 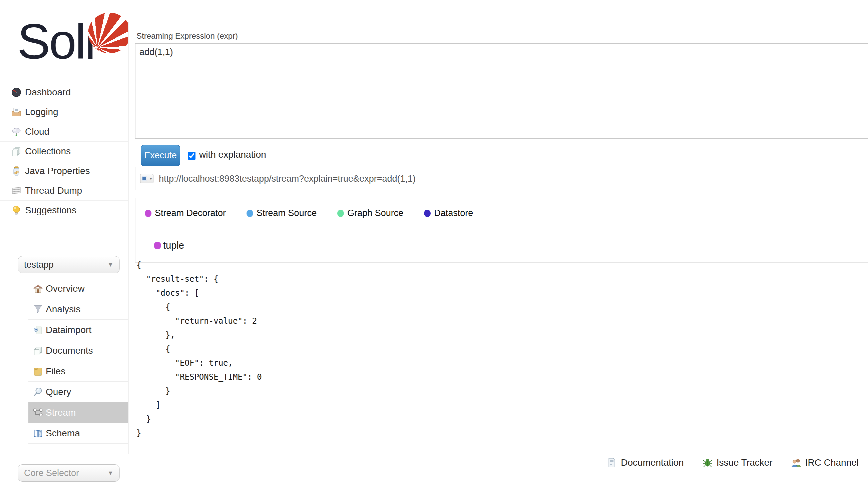 What do you see at coordinates (832, 463) in the screenshot?
I see `footer-link-label: IRC Channel` at bounding box center [832, 463].